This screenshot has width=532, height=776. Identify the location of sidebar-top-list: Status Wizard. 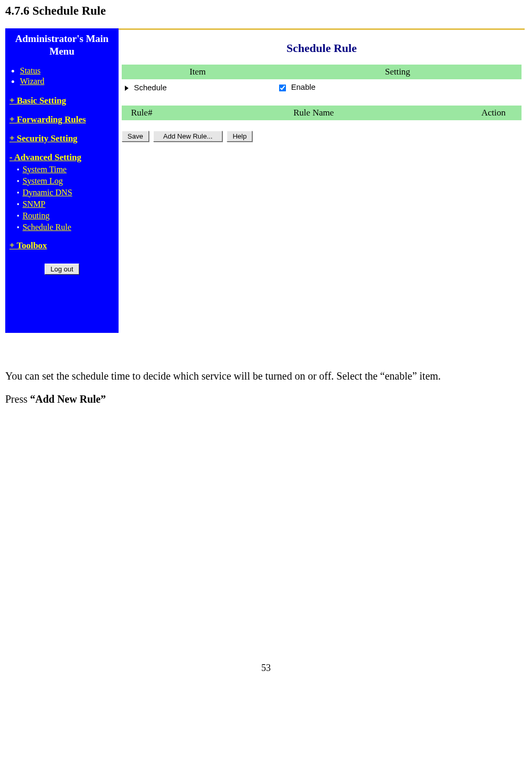
(62, 76).